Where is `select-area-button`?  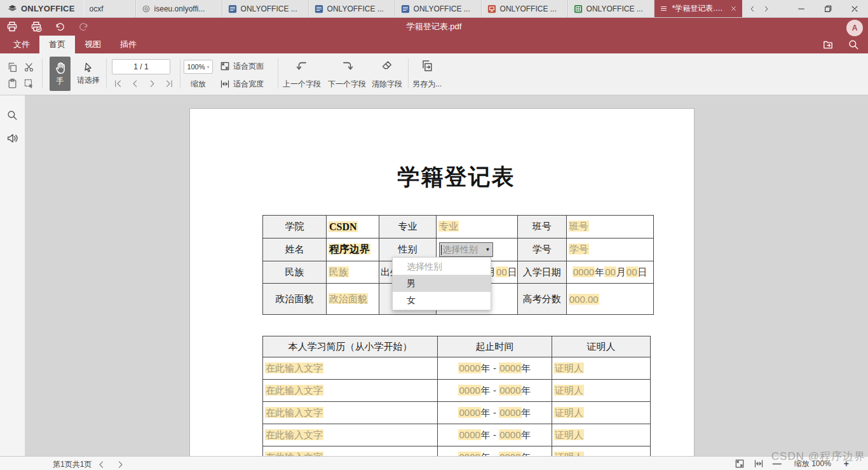
select-area-button is located at coordinates (29, 83).